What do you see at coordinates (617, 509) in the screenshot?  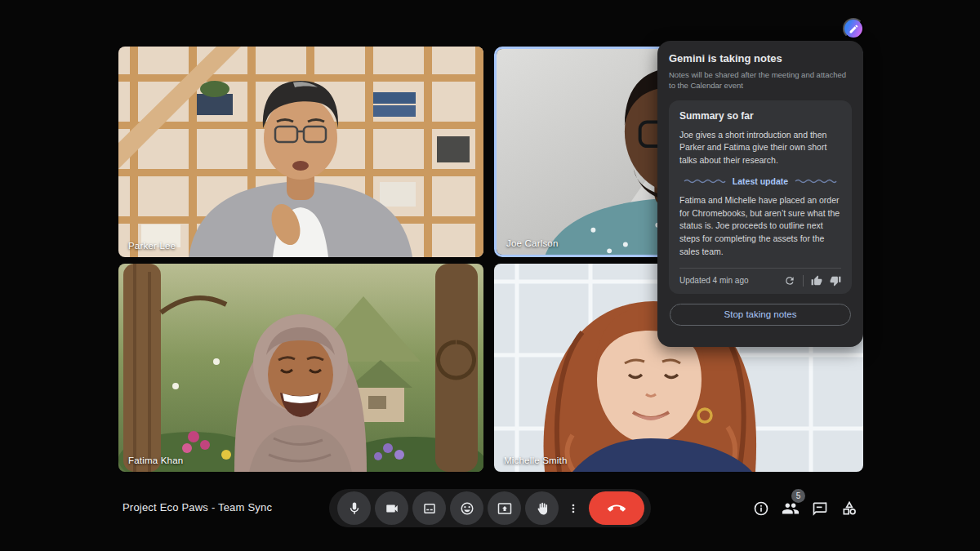 I see `end-call-icon` at bounding box center [617, 509].